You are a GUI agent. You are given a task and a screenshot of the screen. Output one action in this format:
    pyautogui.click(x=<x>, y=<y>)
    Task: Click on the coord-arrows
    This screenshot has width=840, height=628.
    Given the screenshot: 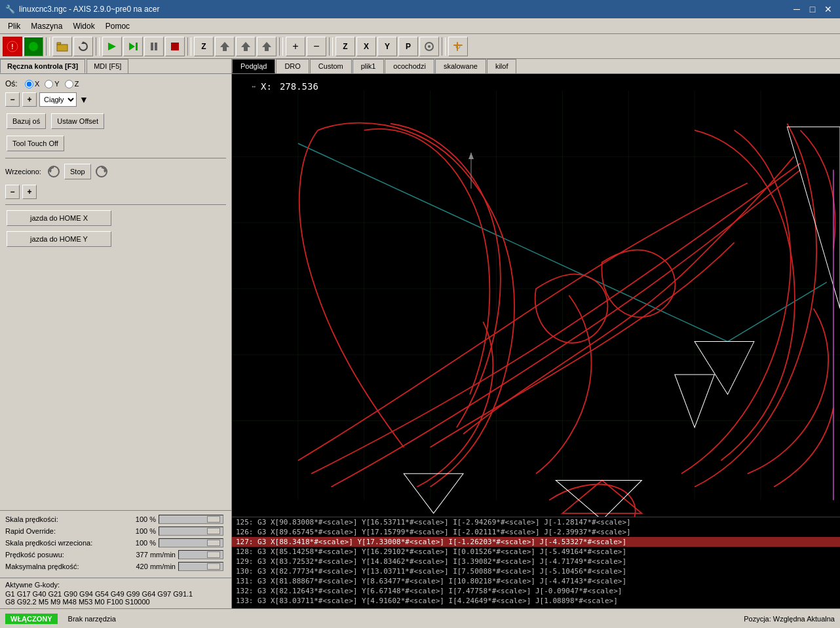 What is the action you would take?
    pyautogui.click(x=471, y=172)
    